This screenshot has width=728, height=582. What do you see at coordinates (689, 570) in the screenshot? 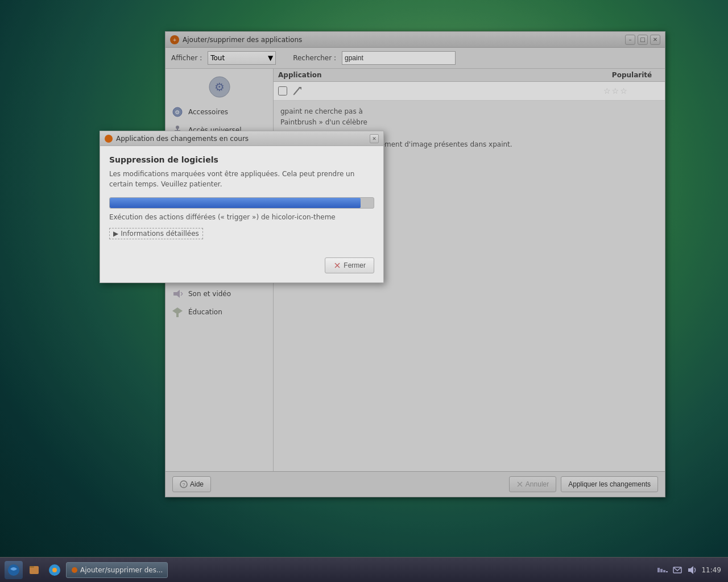
I see `taskbar-right: 11:49` at bounding box center [689, 570].